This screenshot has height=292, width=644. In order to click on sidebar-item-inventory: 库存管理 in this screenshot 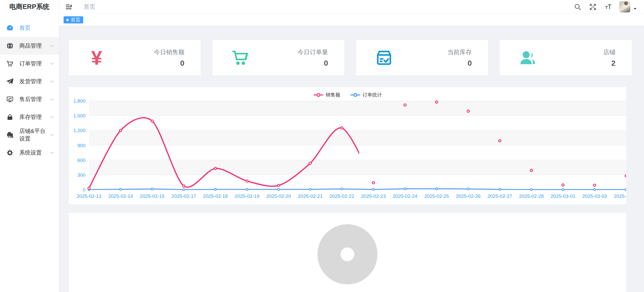, I will do `click(30, 117)`.